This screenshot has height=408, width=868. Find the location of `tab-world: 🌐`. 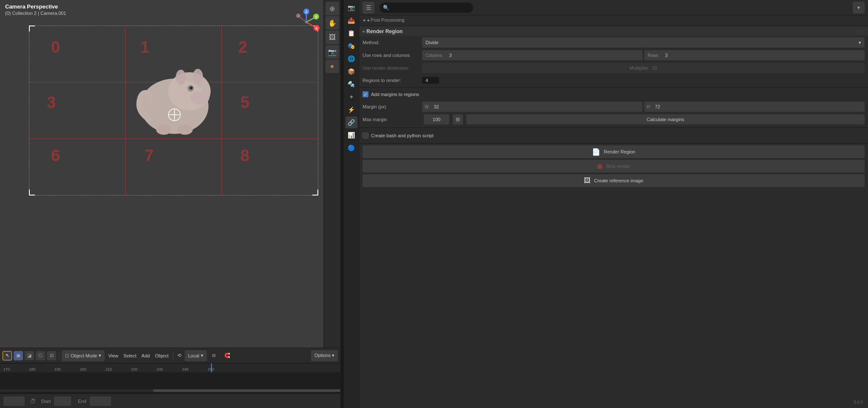

tab-world: 🌐 is located at coordinates (351, 59).